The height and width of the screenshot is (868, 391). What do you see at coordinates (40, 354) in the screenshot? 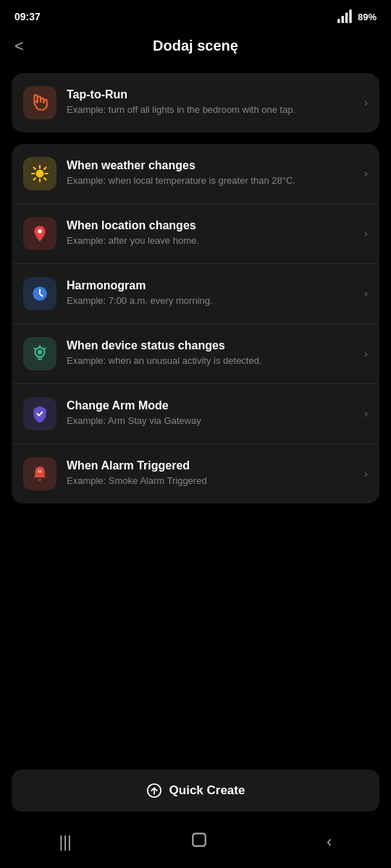
I see `bulb-icon` at bounding box center [40, 354].